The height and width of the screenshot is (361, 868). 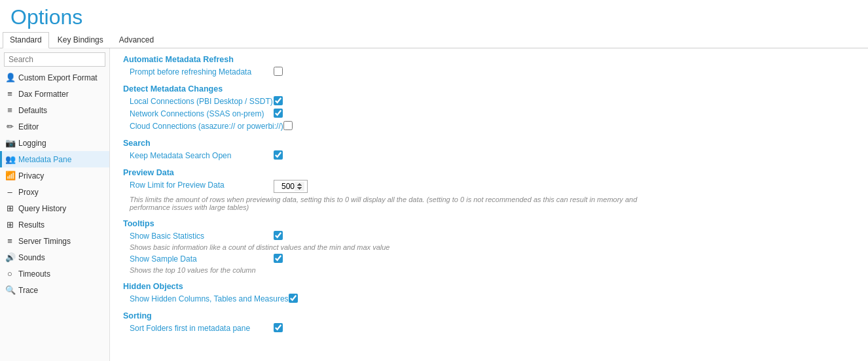 What do you see at coordinates (31, 258) in the screenshot?
I see `sidebar-item-label-sounds: Sounds` at bounding box center [31, 258].